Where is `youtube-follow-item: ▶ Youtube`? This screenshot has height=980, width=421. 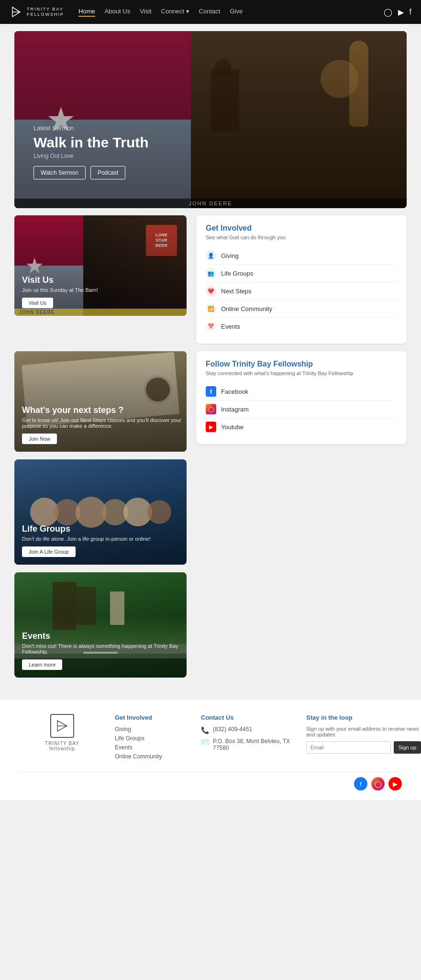
youtube-follow-item: ▶ Youtube is located at coordinates (301, 427).